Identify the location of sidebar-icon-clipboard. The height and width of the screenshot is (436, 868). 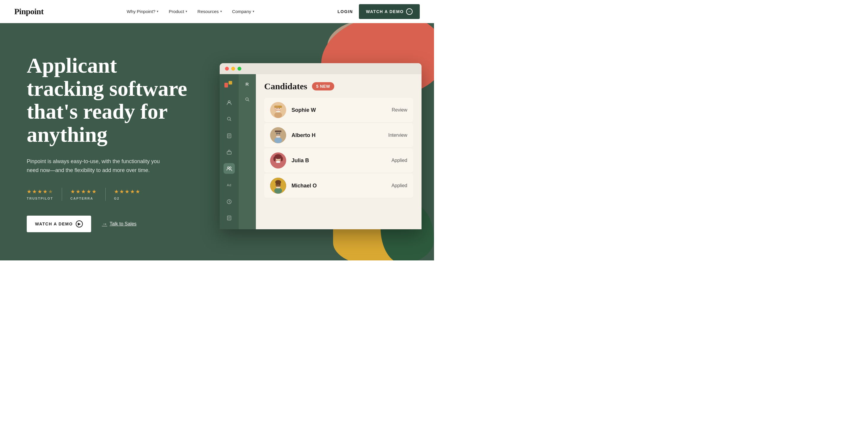
(229, 135).